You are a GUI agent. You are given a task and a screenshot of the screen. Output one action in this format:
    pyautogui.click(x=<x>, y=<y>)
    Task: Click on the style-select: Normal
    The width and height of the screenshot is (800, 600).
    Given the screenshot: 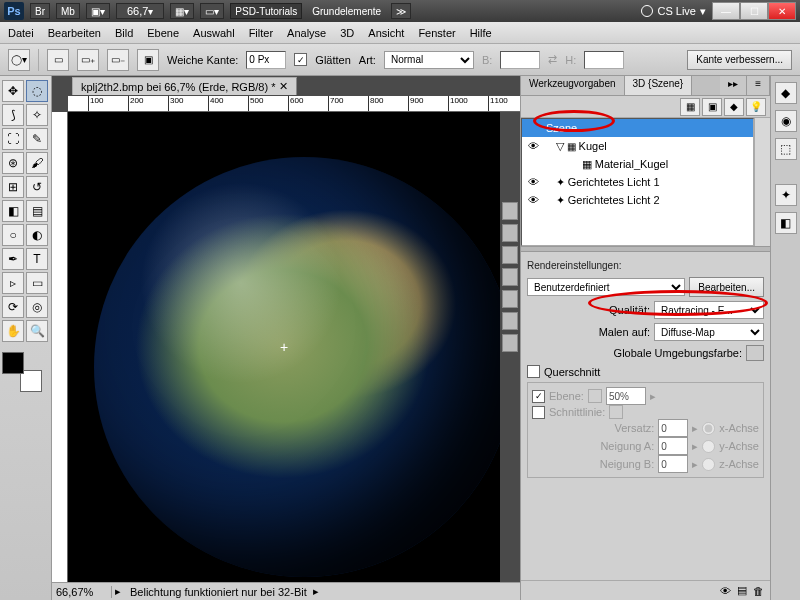 What is the action you would take?
    pyautogui.click(x=429, y=60)
    